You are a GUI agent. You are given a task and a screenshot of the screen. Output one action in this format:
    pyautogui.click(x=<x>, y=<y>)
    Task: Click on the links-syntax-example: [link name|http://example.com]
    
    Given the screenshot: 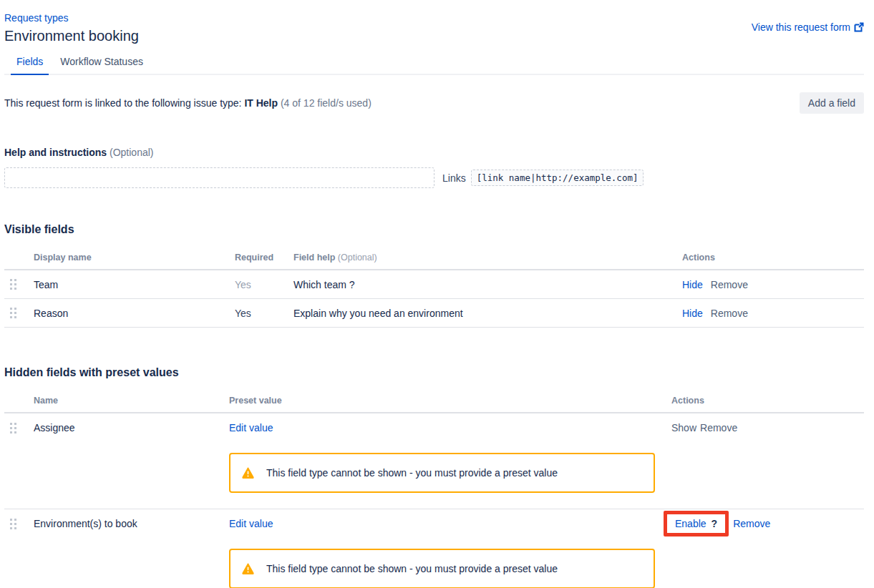 What is the action you would take?
    pyautogui.click(x=558, y=177)
    